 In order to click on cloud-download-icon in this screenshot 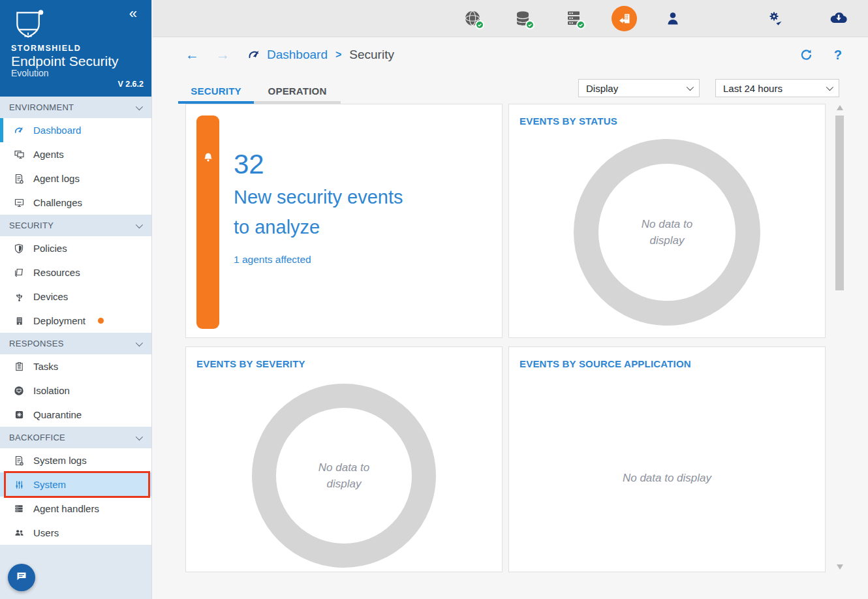, I will do `click(838, 18)`.